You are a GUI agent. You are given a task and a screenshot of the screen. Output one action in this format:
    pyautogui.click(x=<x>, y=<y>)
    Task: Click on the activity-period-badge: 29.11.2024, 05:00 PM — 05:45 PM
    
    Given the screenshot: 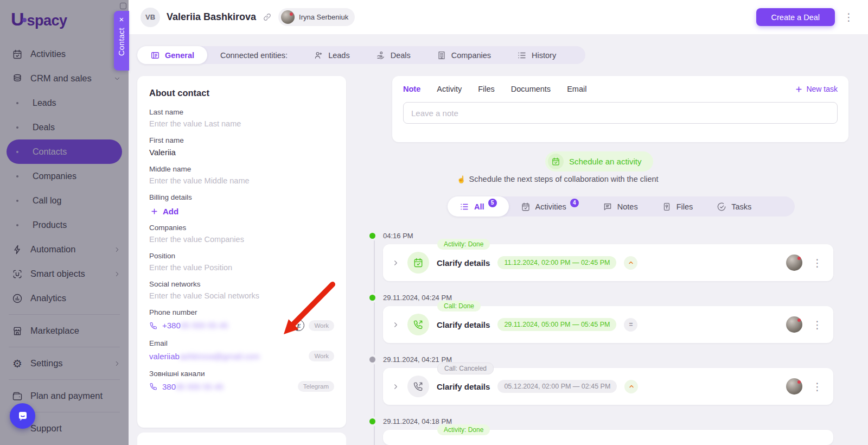 What is the action you would take?
    pyautogui.click(x=557, y=325)
    